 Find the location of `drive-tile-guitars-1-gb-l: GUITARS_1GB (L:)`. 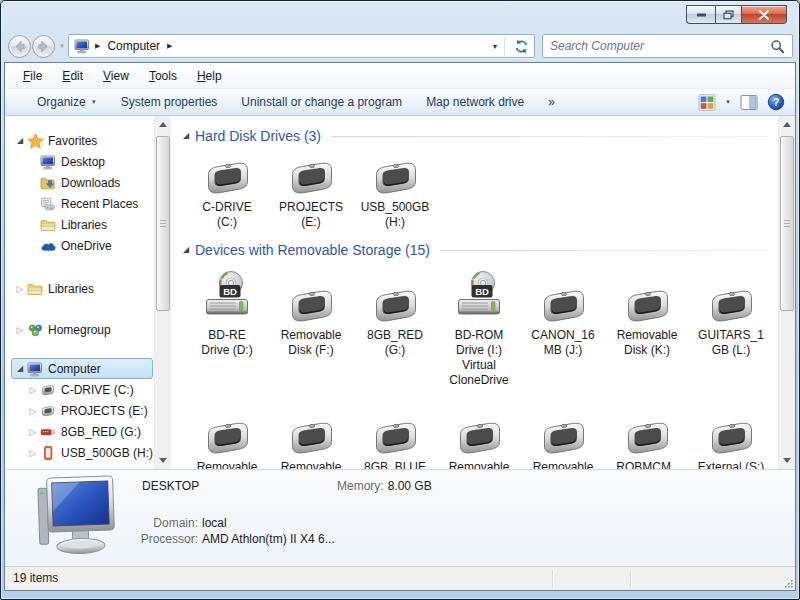

drive-tile-guitars-1-gb-l: GUITARS_1GB (L:) is located at coordinates (731, 328).